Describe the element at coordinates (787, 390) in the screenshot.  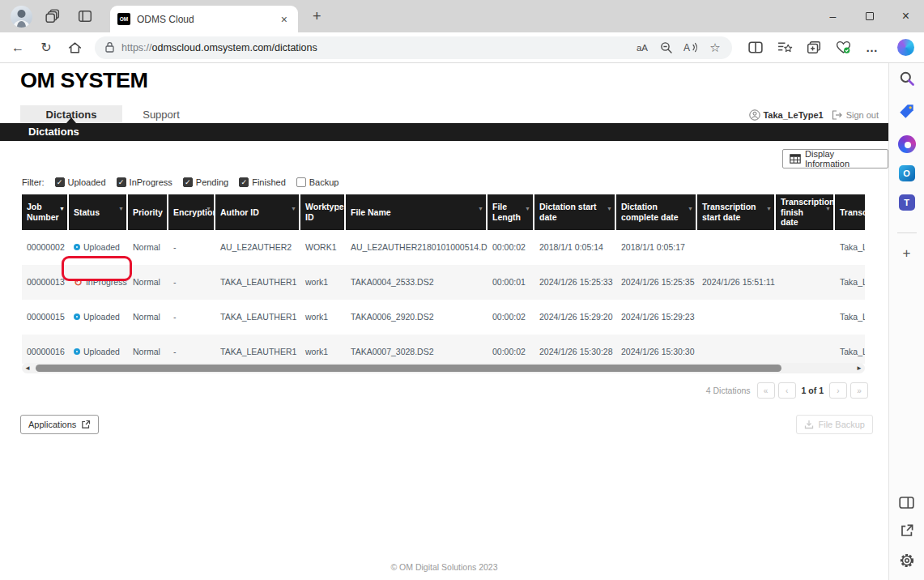
I see `prev-page-button: ‹` at that location.